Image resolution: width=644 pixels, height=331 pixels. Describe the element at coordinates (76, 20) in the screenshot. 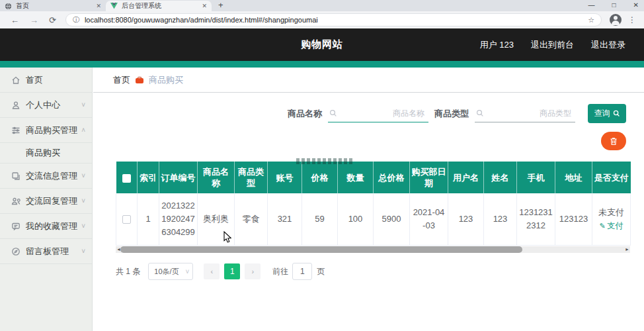

I see `page-info-icon: ⓘ` at that location.